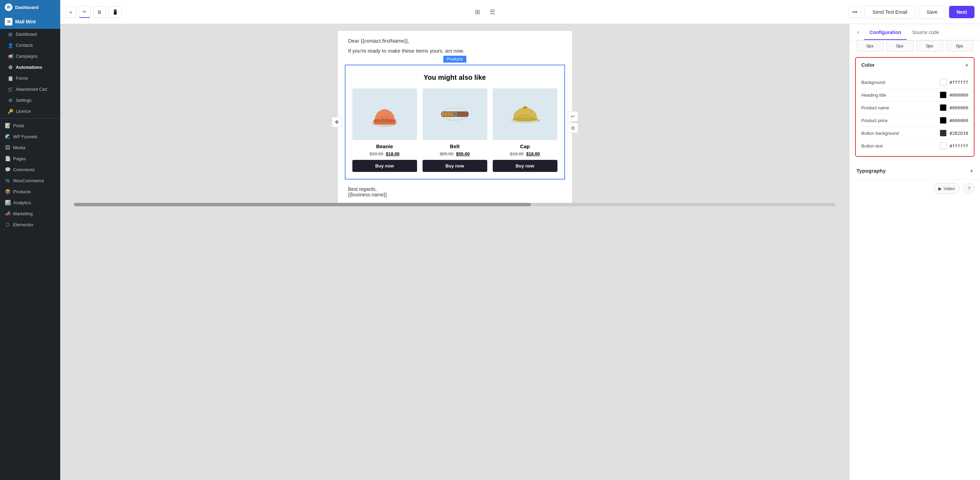 The width and height of the screenshot is (980, 480). I want to click on tab-source-code: Source code, so click(926, 32).